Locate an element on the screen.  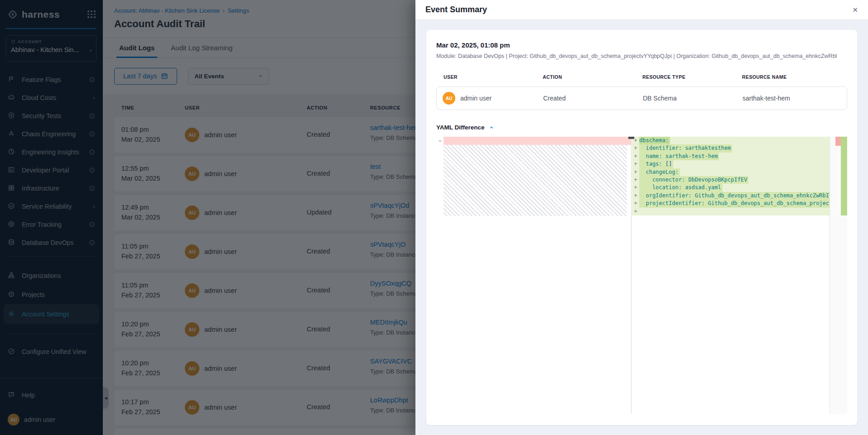
column-header-user: USER is located at coordinates (450, 77).